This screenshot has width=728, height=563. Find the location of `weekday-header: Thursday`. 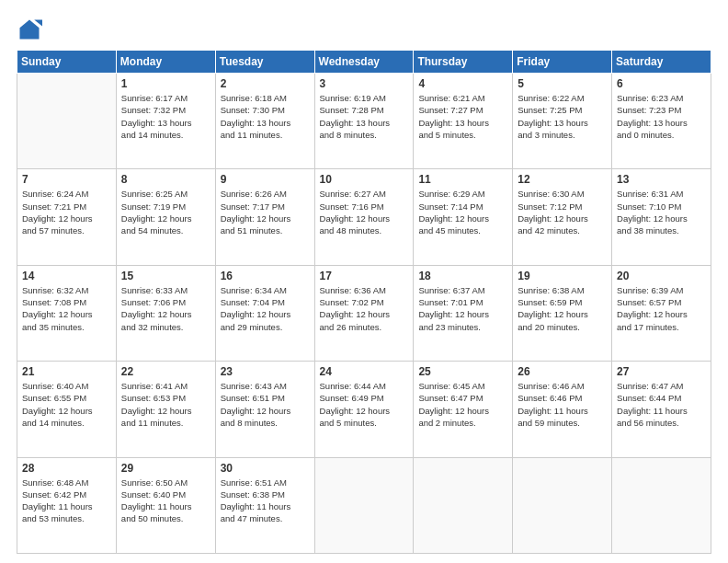

weekday-header: Thursday is located at coordinates (463, 63).